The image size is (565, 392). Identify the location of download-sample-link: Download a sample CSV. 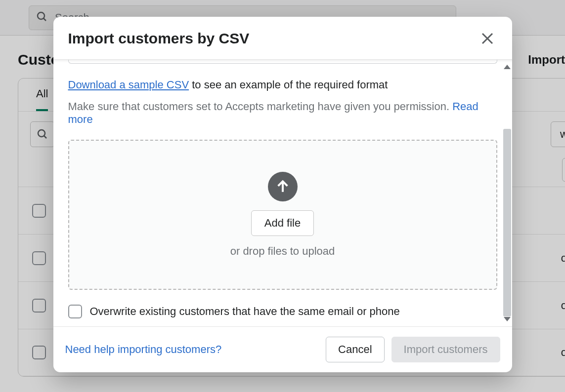
(129, 85).